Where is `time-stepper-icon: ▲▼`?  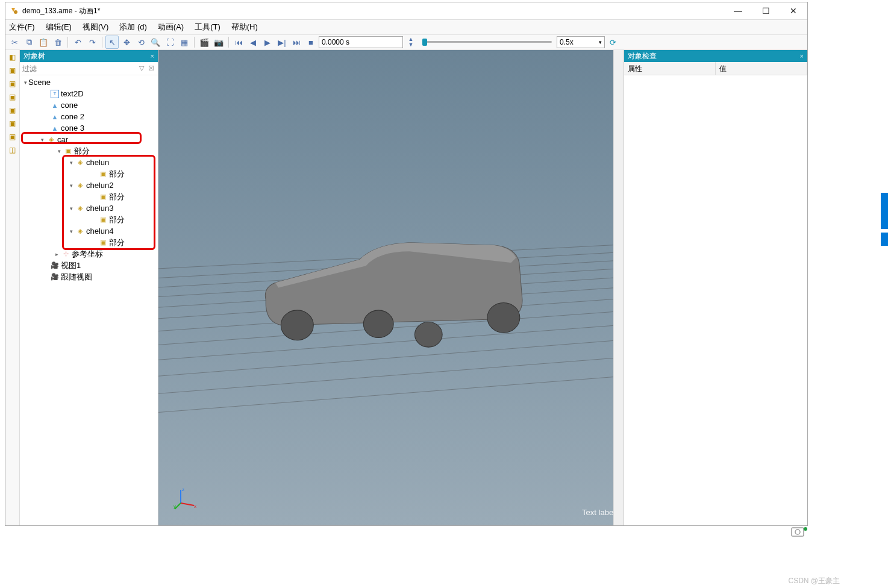
time-stepper-icon: ▲▼ is located at coordinates (411, 42).